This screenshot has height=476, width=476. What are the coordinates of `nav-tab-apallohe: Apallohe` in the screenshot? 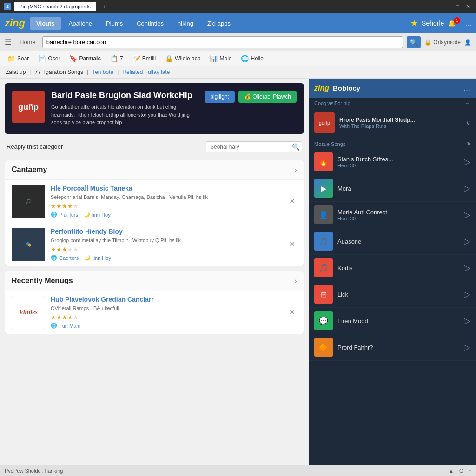 It's located at (81, 23).